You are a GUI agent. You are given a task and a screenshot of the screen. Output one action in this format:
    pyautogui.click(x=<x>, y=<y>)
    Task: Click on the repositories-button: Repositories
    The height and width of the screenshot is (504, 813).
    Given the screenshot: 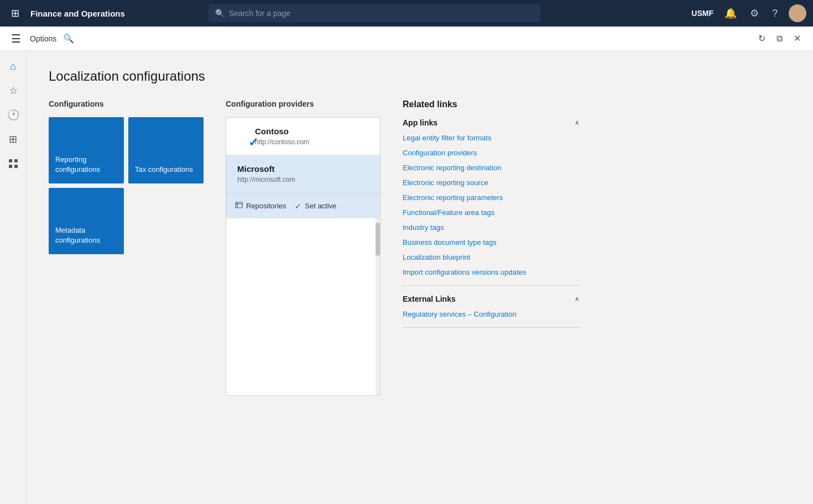 What is the action you would take?
    pyautogui.click(x=260, y=206)
    